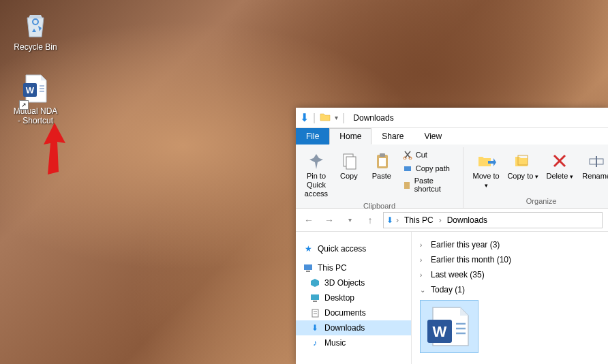  Describe the element at coordinates (349, 161) in the screenshot. I see `copy-icon` at that location.